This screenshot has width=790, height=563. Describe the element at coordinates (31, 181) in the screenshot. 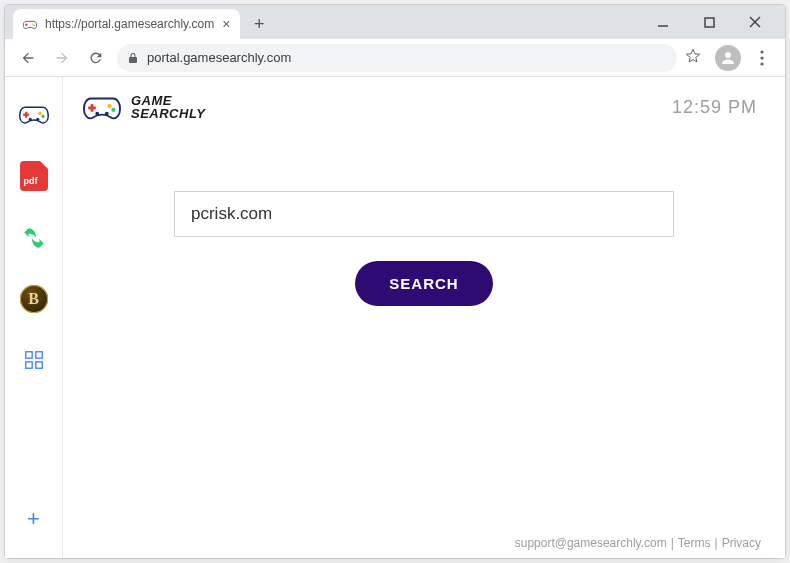

I see `sidebar-pdf-label: pdf` at that location.